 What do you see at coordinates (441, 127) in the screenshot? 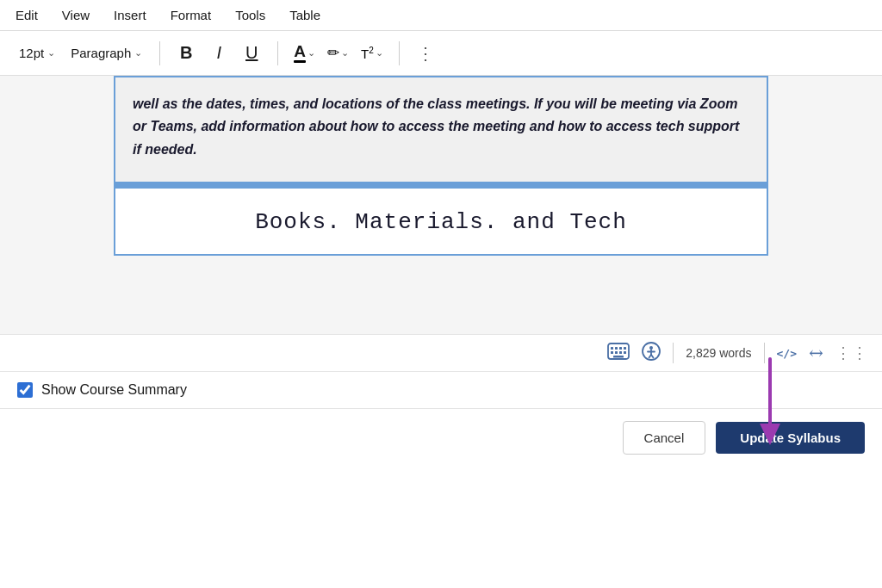
I see `editor-paragraph: well as the dates, times, and locations …` at bounding box center [441, 127].